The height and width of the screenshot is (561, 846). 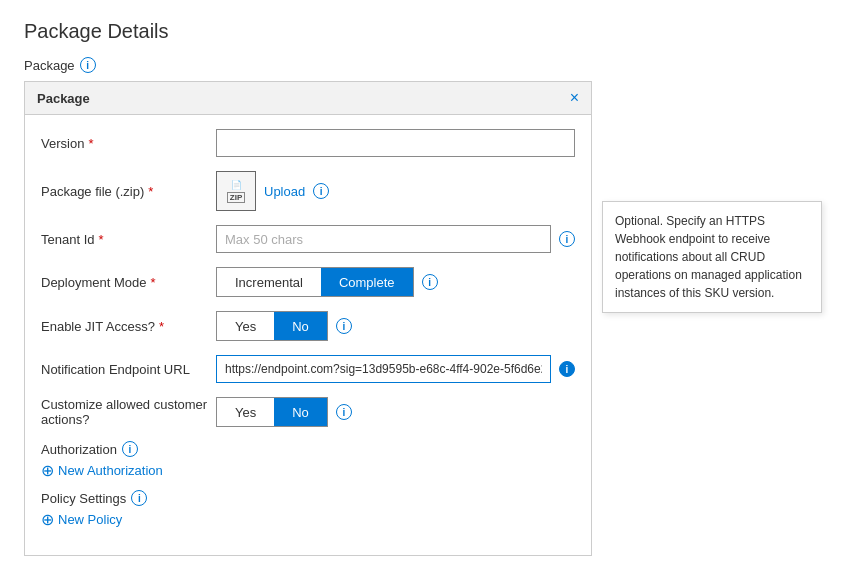 I want to click on customize-actions-toggle: Yes No, so click(x=272, y=412).